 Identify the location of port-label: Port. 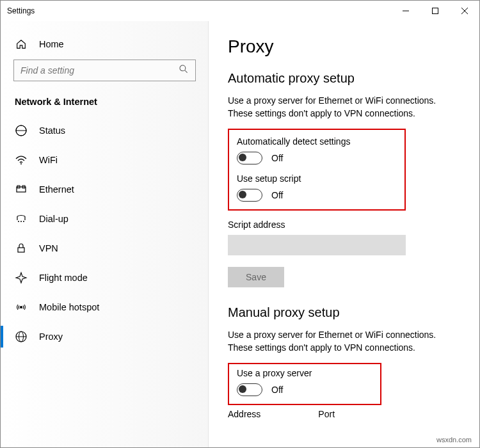
(326, 414).